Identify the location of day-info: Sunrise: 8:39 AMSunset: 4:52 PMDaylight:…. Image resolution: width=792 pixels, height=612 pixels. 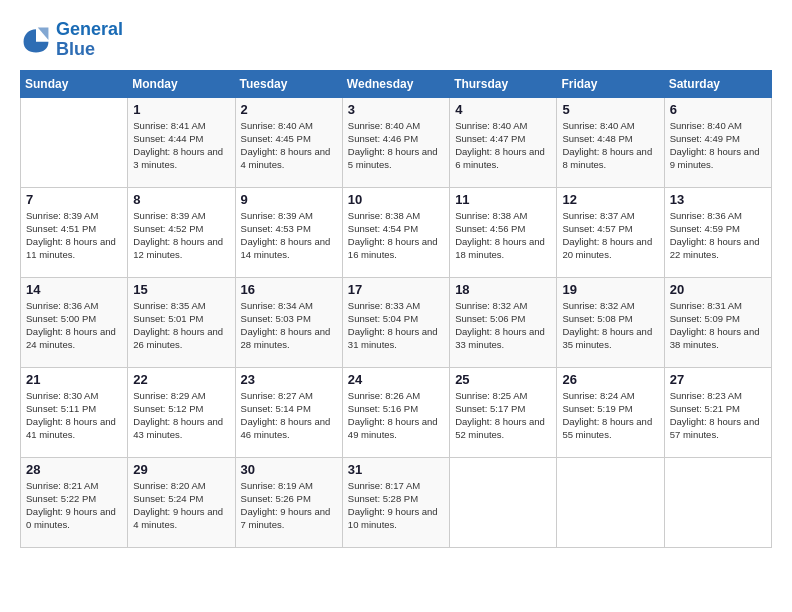
(181, 236).